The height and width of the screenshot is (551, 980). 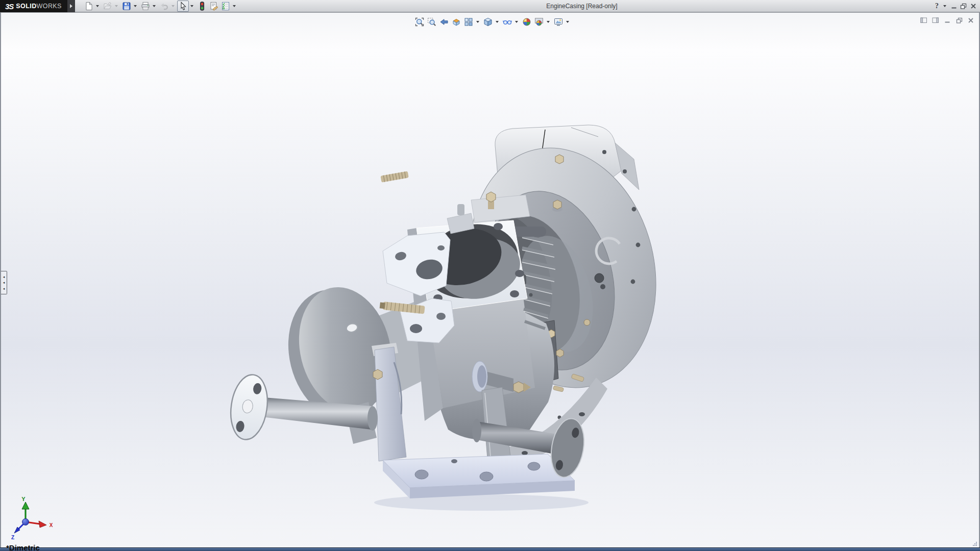 What do you see at coordinates (51, 525) in the screenshot?
I see `triad-x-label: X` at bounding box center [51, 525].